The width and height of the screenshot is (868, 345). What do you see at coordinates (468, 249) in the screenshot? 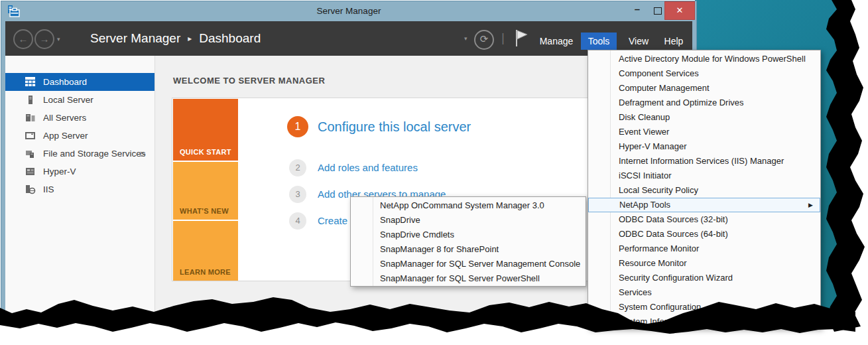
I see `submenu-item-snapmanager-sharepoint: SnapManager 8 for SharePoint` at bounding box center [468, 249].